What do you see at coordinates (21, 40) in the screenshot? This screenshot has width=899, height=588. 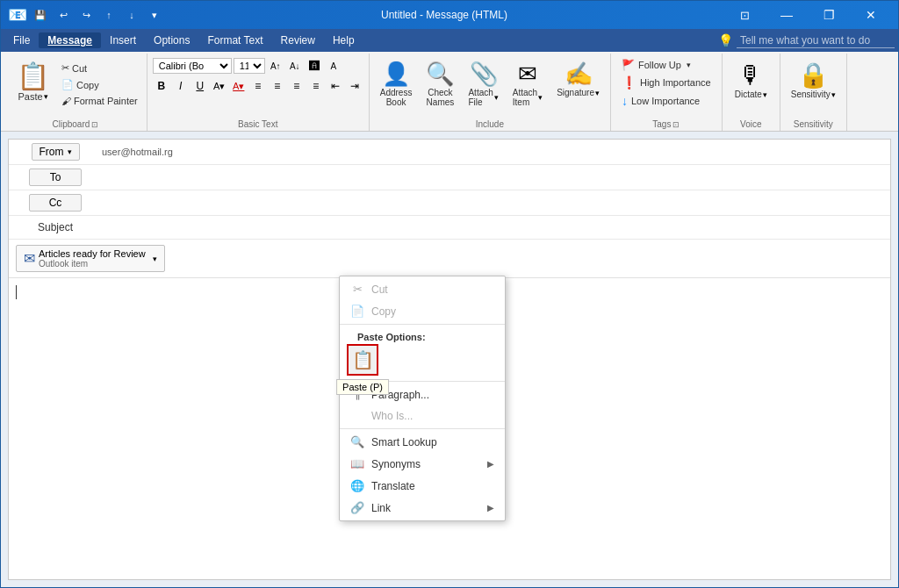 I see `menu-file: File` at bounding box center [21, 40].